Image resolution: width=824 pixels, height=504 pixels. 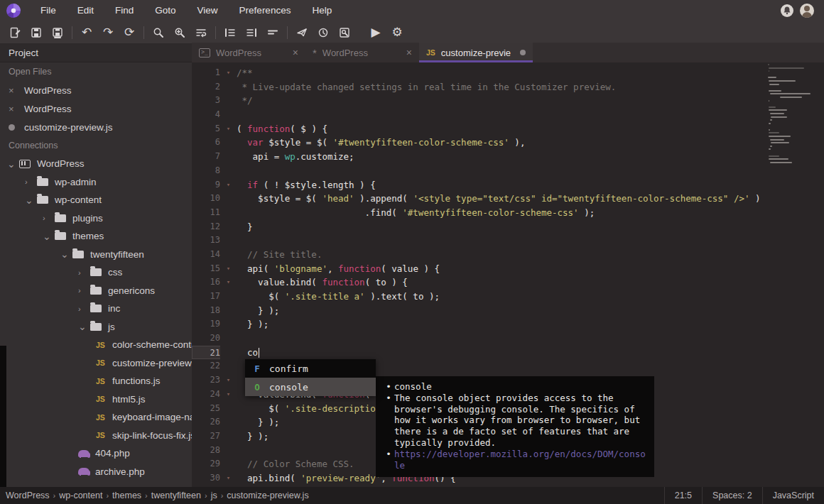 What do you see at coordinates (28, 495) in the screenshot?
I see `breadcrumb-segment: WordPress` at bounding box center [28, 495].